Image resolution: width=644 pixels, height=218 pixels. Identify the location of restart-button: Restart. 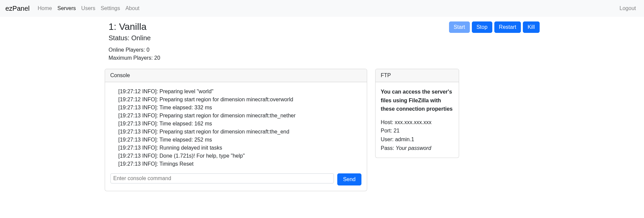
(508, 27).